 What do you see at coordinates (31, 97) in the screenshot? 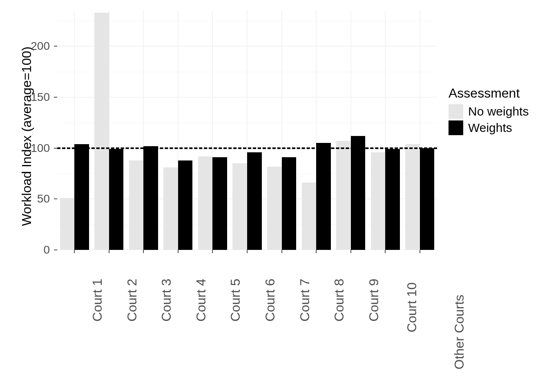
I see `y-tick-label: 150` at bounding box center [31, 97].